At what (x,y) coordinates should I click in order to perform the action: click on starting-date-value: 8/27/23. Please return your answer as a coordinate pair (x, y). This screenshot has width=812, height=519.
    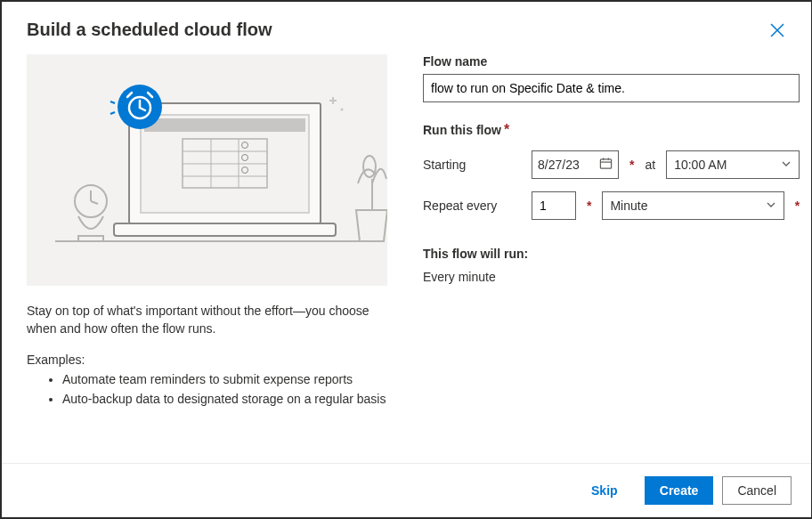
    Looking at the image, I should click on (559, 165).